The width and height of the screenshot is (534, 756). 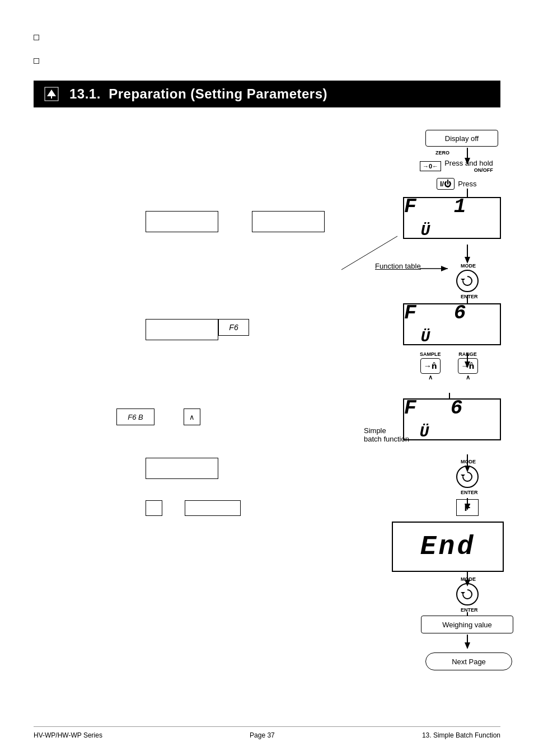 What do you see at coordinates (467, 508) in the screenshot?
I see `f-display: F` at bounding box center [467, 508].